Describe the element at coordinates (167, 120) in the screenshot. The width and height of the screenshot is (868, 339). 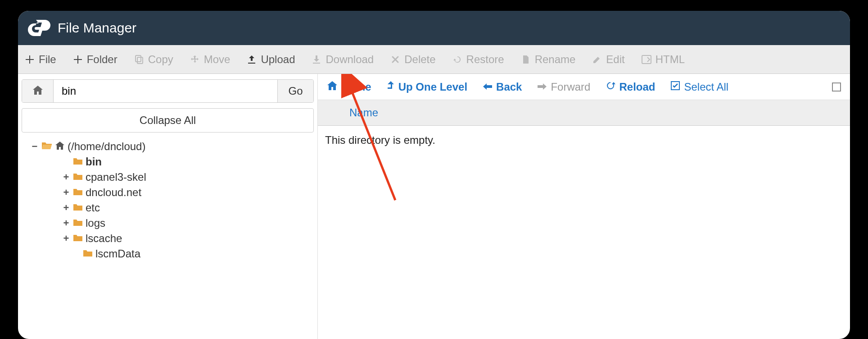
I see `collapse-all-button: Collapse All` at that location.